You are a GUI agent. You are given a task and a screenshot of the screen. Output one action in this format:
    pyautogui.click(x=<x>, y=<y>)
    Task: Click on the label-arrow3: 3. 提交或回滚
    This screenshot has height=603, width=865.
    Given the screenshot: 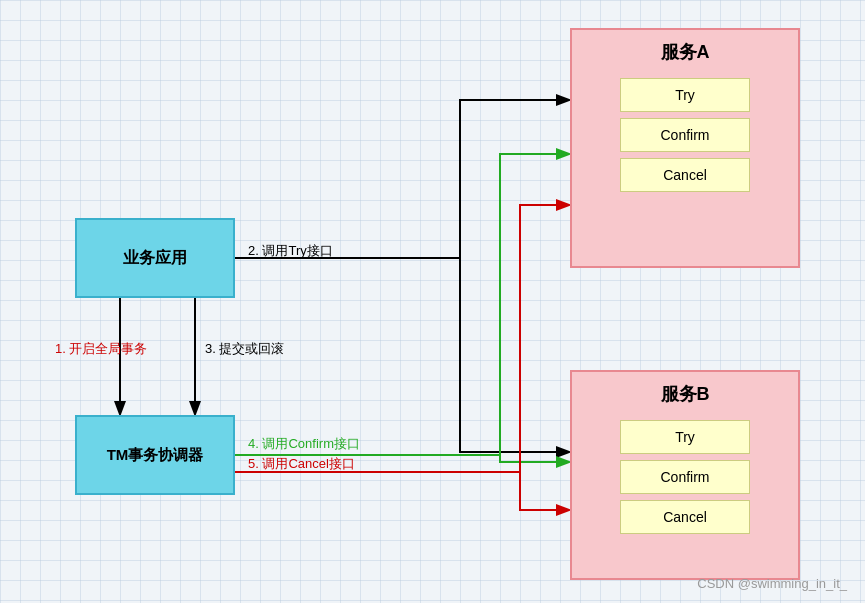 What is the action you would take?
    pyautogui.click(x=244, y=349)
    